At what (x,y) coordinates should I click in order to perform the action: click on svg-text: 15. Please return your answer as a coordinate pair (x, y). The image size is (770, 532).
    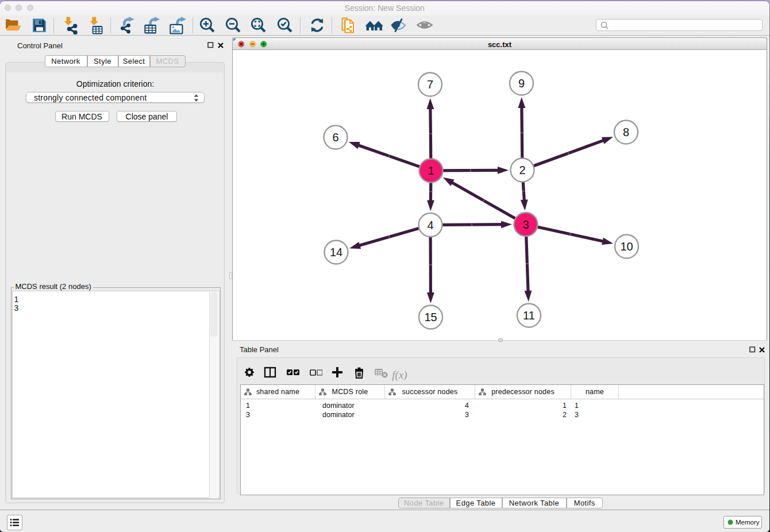
    Looking at the image, I should click on (430, 317).